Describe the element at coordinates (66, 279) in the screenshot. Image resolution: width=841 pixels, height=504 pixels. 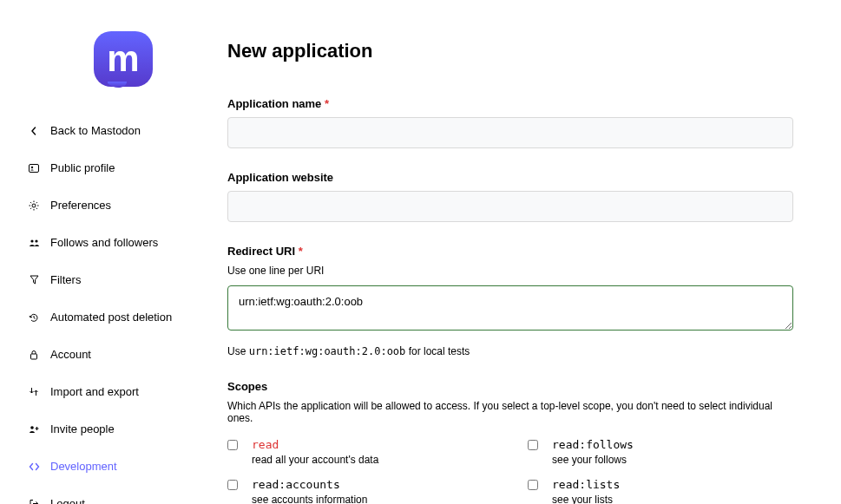
I see `nav-label: Filters` at that location.